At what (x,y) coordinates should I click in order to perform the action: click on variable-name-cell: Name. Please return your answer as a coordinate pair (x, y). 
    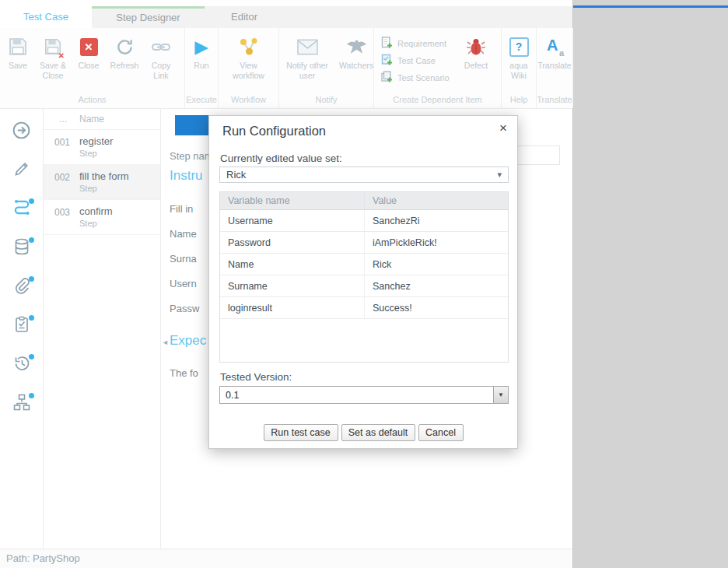
    Looking at the image, I should click on (292, 265).